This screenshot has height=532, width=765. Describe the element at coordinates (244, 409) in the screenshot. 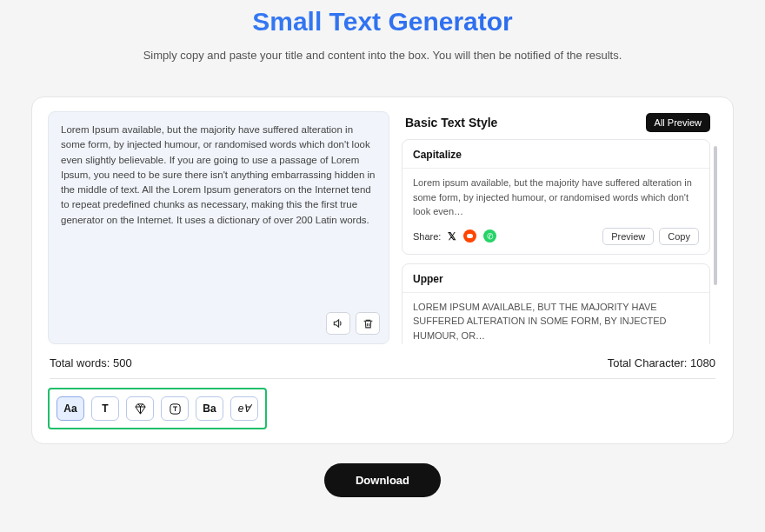

I see `toggle-ev: e∀` at that location.